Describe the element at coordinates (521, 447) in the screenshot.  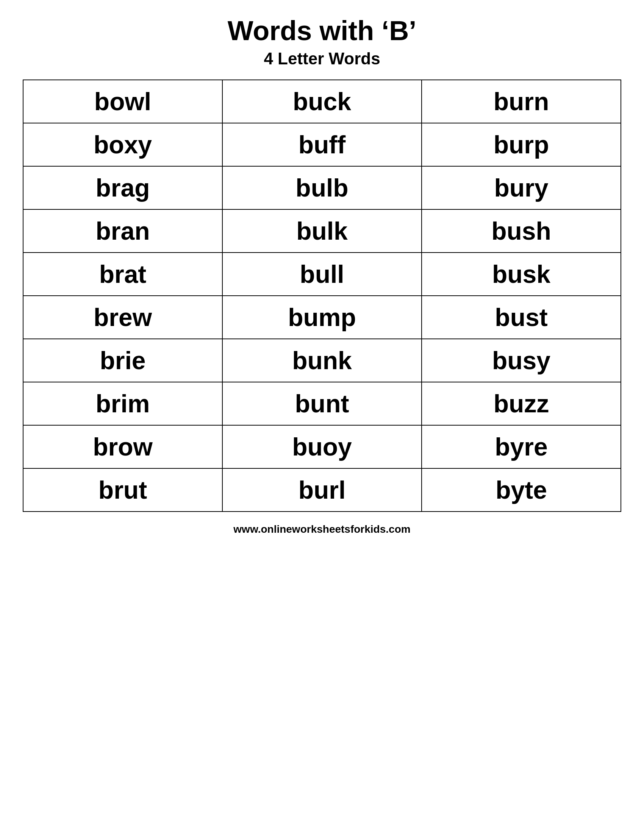
I see `word-cell: byre` at that location.